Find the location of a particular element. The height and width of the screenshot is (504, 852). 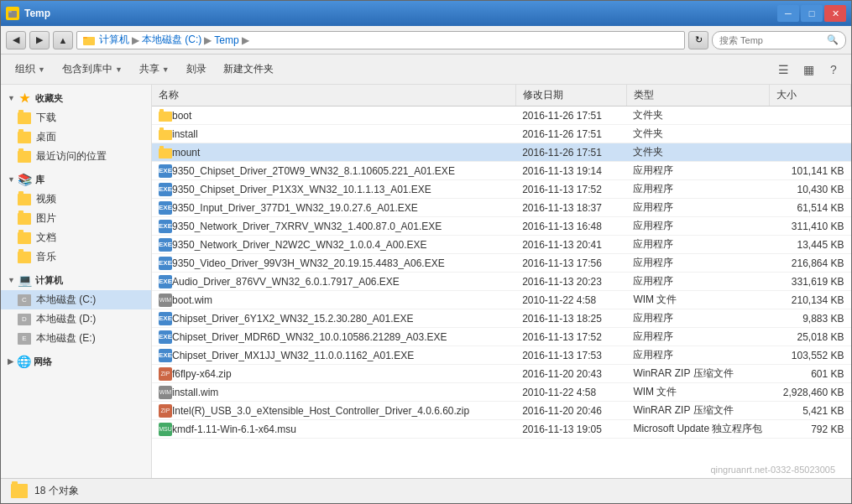

table-row: mount 2016-11-26 17:51 文件夹 is located at coordinates (502, 153).